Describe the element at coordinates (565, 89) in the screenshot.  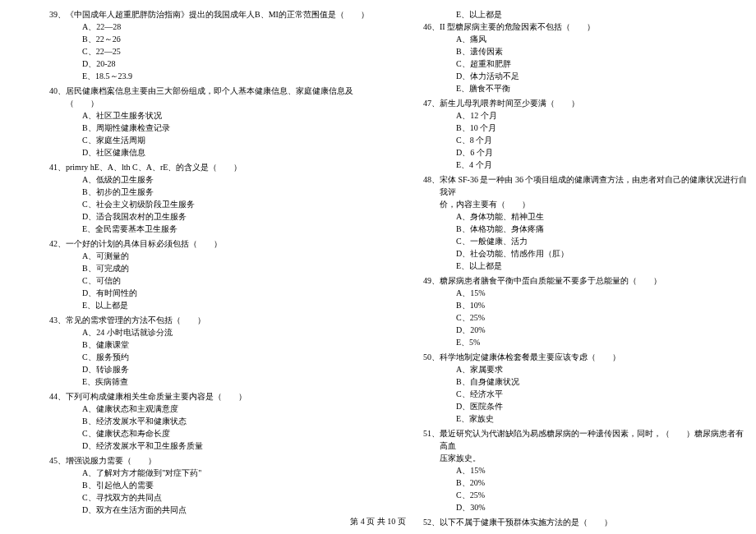
I see `option-item: E、膳食不平衡` at that location.